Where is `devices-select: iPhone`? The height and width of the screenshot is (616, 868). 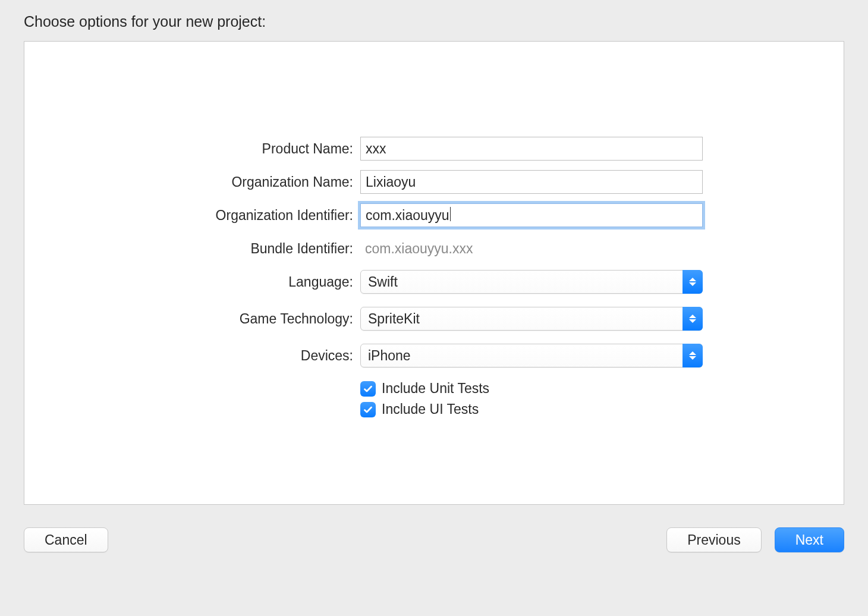
devices-select: iPhone is located at coordinates (532, 356).